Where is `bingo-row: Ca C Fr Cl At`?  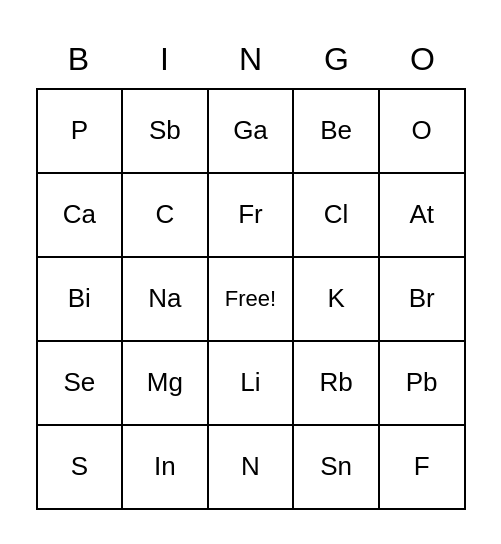
bingo-row: Ca C Fr Cl At is located at coordinates (251, 216).